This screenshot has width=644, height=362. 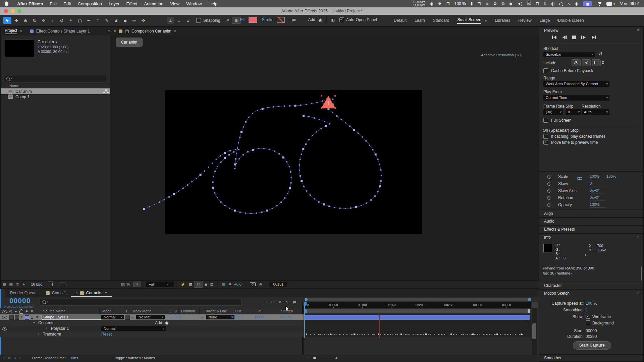 I want to click on full-screen-checkbox, so click(x=546, y=120).